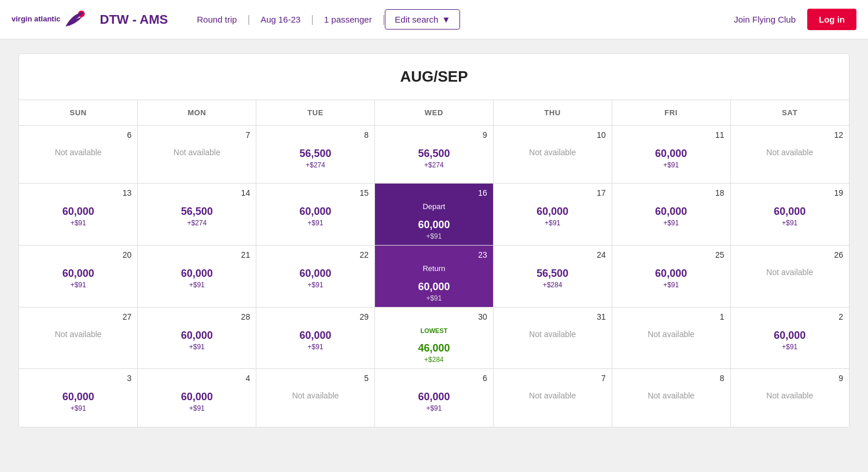 The height and width of the screenshot is (472, 868). I want to click on calendar-cell: 22 60,000 +$91, so click(316, 277).